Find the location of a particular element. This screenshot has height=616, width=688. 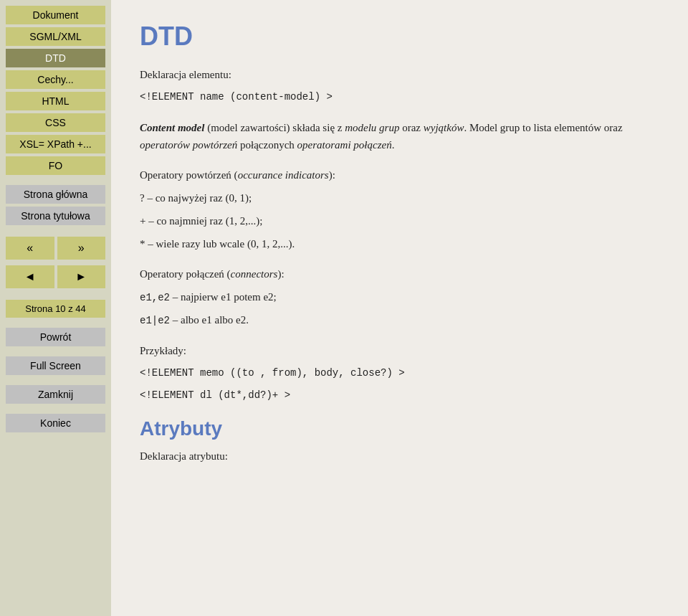

operatorami: operatorami połączeń is located at coordinates (345, 145).